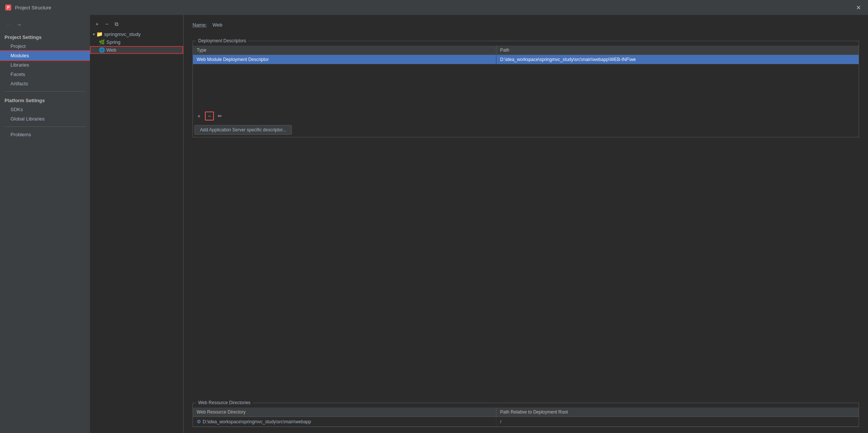 This screenshot has width=868, height=433. Describe the element at coordinates (677, 50) in the screenshot. I see `path-column-header: Path` at that location.